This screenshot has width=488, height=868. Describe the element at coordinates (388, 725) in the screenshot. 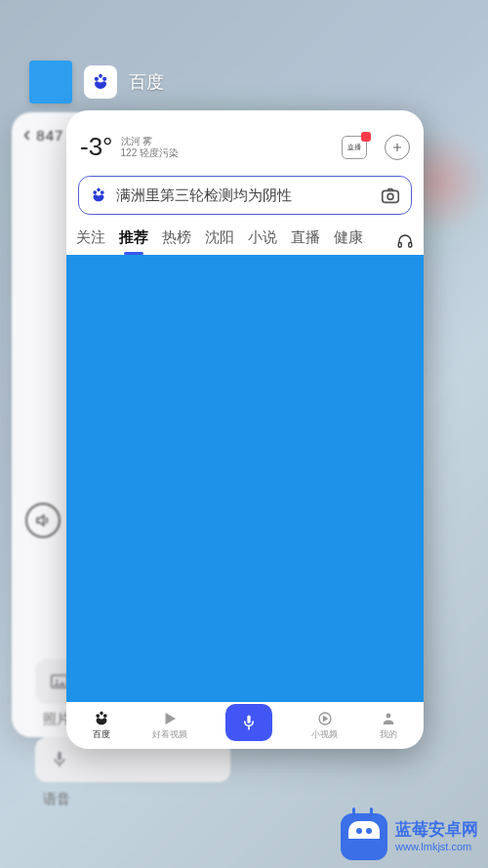

I see `nav-profile: 我的` at that location.